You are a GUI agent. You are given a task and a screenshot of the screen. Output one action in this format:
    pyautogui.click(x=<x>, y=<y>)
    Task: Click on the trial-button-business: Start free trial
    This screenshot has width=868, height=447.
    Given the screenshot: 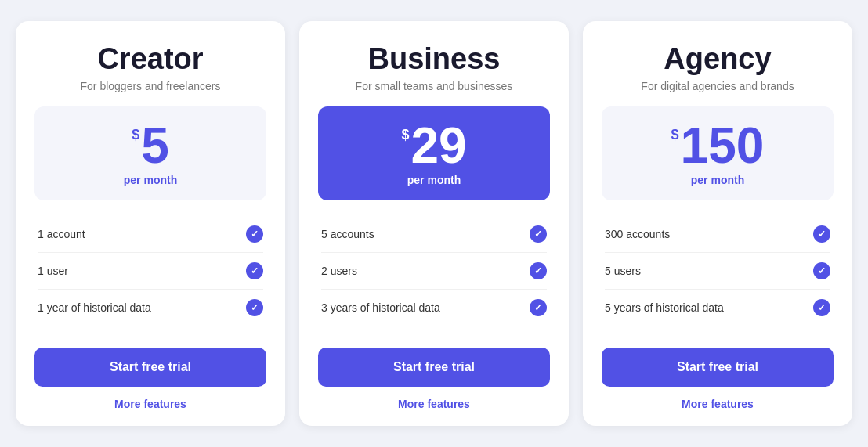 What is the action you would take?
    pyautogui.click(x=434, y=367)
    